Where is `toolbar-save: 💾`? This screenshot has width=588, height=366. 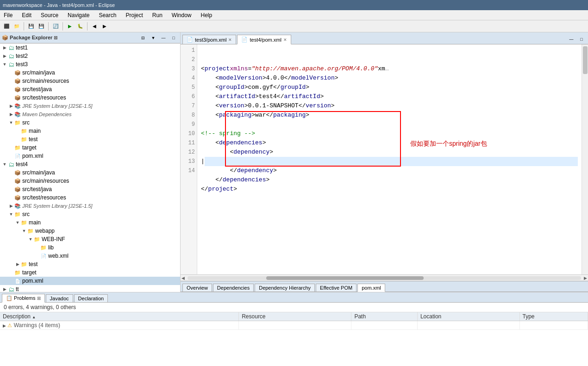
toolbar-save: 💾 is located at coordinates (31, 26).